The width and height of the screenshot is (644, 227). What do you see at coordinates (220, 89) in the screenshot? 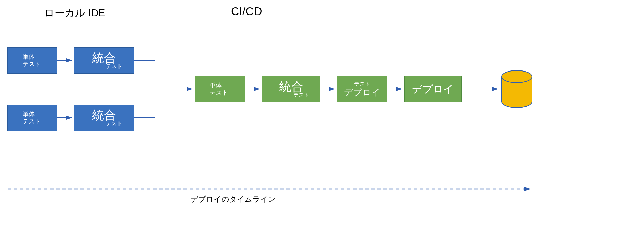
I see `box-ci-unit: 単体 テスト` at bounding box center [220, 89].